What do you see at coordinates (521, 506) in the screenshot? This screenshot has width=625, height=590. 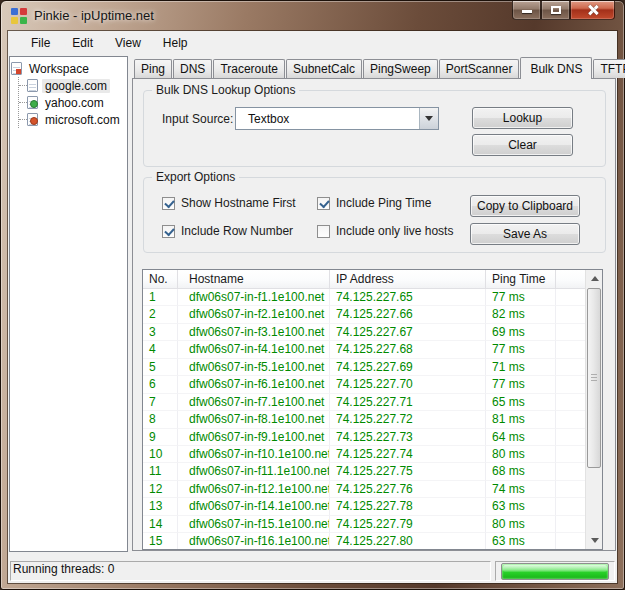 I see `cell-pingtime: 63 ms` at bounding box center [521, 506].